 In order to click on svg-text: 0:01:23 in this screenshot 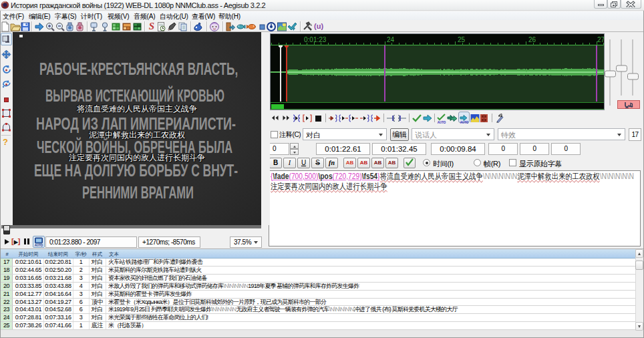, I will do `click(315, 40)`.